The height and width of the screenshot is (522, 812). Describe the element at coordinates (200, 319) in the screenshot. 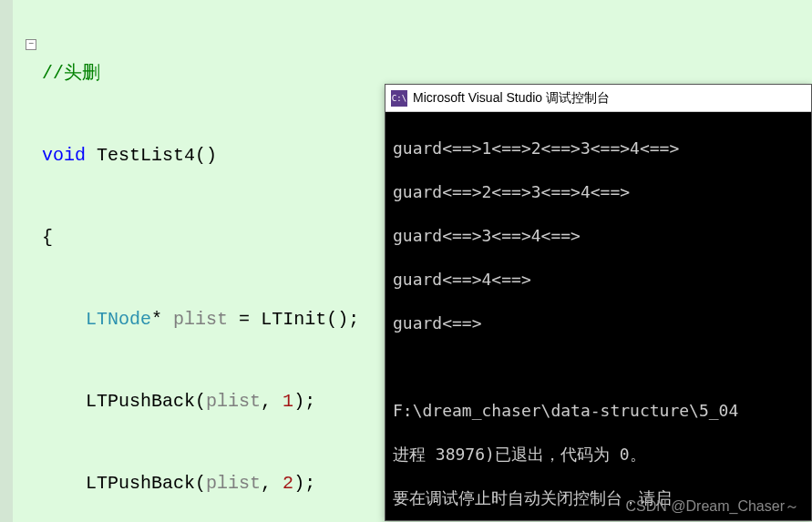

I see `var-plist: plist` at that location.